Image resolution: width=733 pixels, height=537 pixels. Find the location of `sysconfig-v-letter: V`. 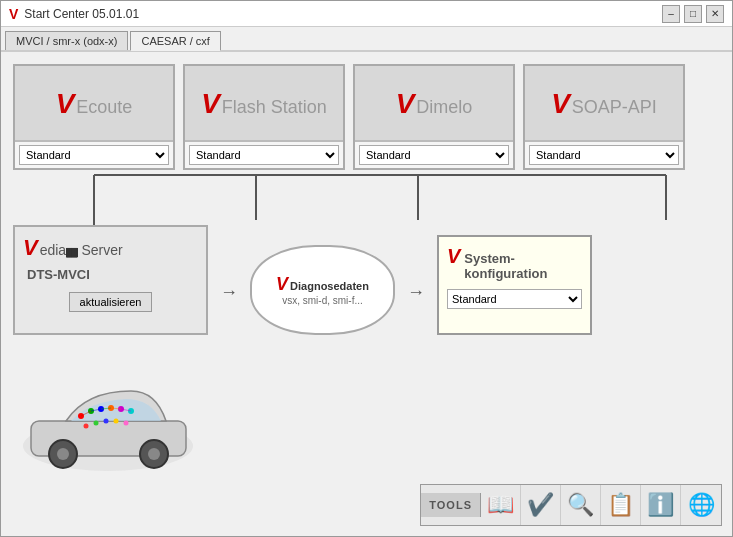

sysconfig-v-letter: V is located at coordinates (454, 256).